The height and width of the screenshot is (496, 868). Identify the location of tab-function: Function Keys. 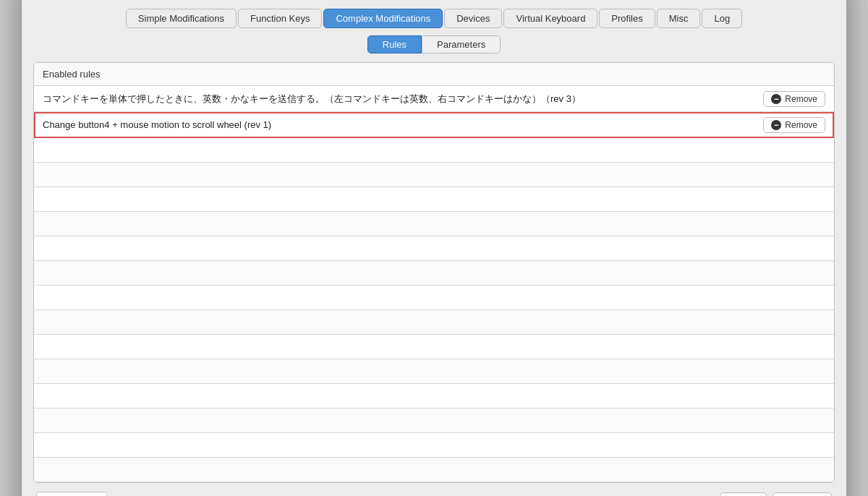
(280, 19).